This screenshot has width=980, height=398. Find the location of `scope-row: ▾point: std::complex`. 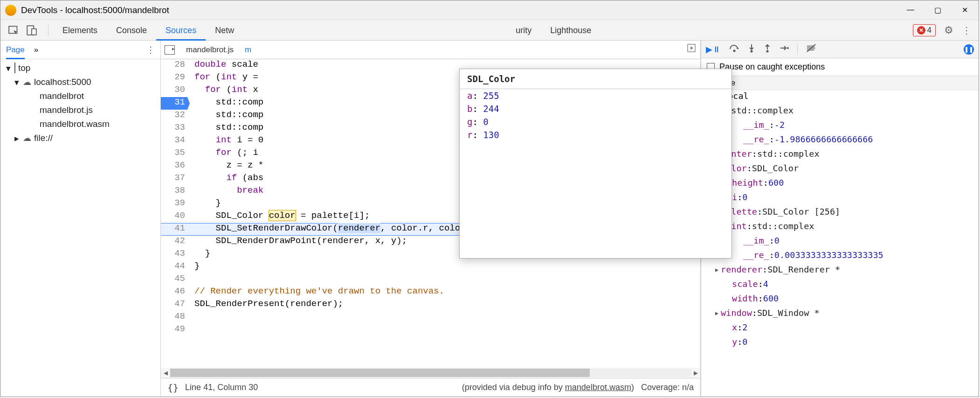

scope-row: ▾point: std::complex is located at coordinates (840, 229).